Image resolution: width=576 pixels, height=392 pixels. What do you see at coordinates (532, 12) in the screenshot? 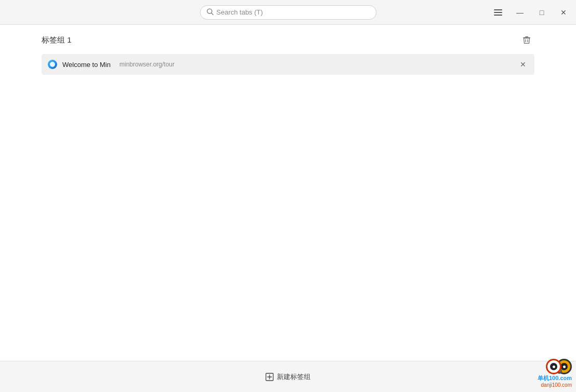
I see `window-controls: — □ ✕` at bounding box center [532, 12].